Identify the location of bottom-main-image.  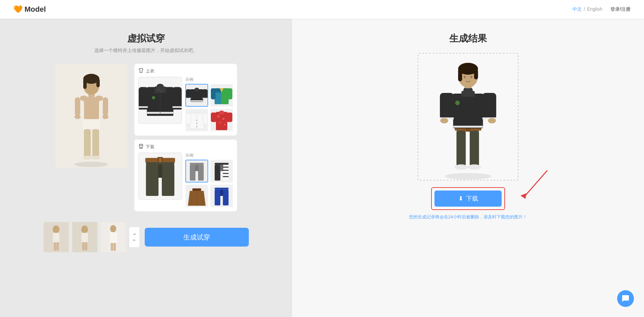
(160, 176).